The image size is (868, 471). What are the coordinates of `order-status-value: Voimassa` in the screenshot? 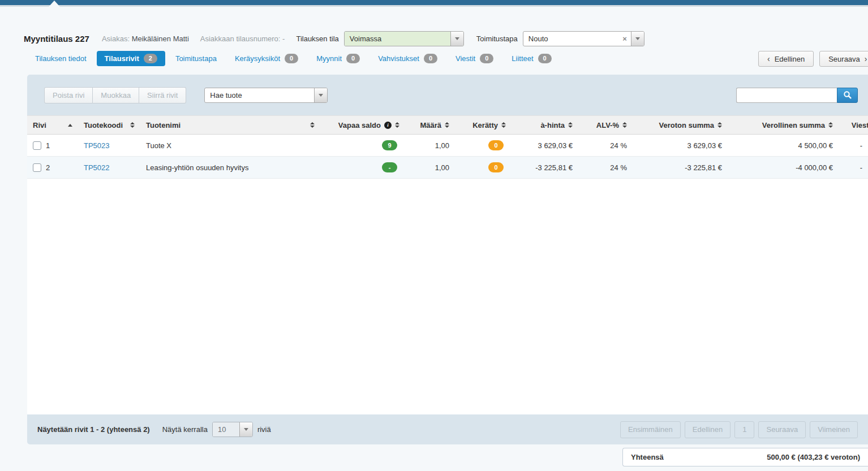 It's located at (397, 38).